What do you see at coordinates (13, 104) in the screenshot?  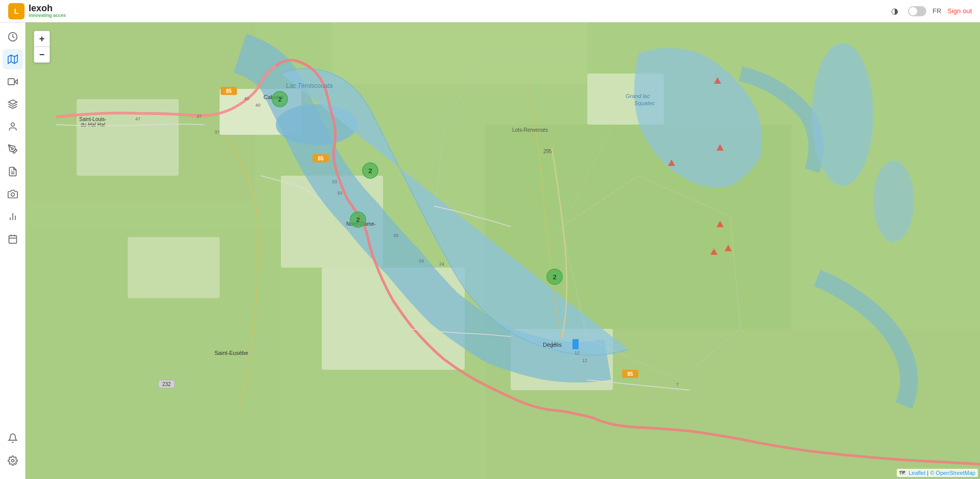 I see `sidebar-item-layers` at bounding box center [13, 104].